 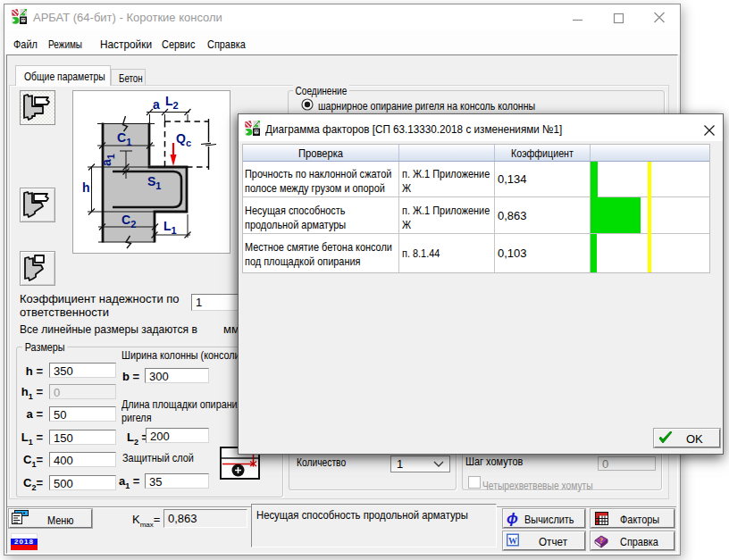 What do you see at coordinates (86, 188) in the screenshot?
I see `svg-text: h` at bounding box center [86, 188].